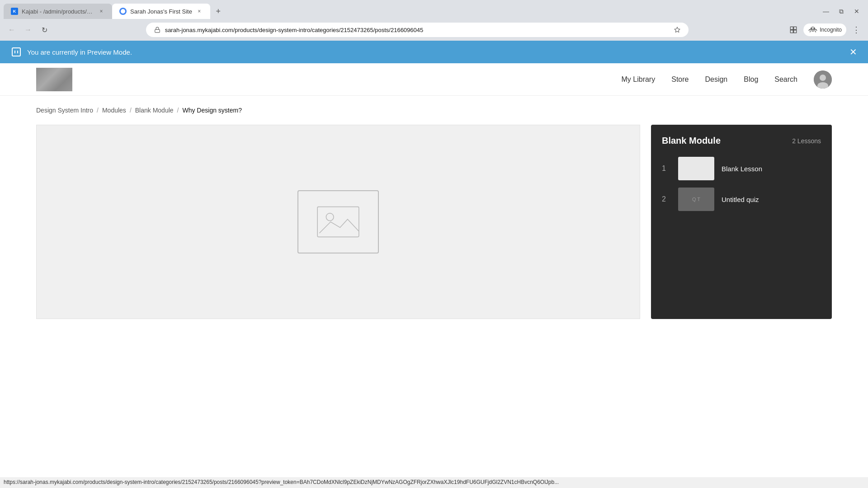 The width and height of the screenshot is (868, 488). I want to click on incognito-icon, so click(813, 30).